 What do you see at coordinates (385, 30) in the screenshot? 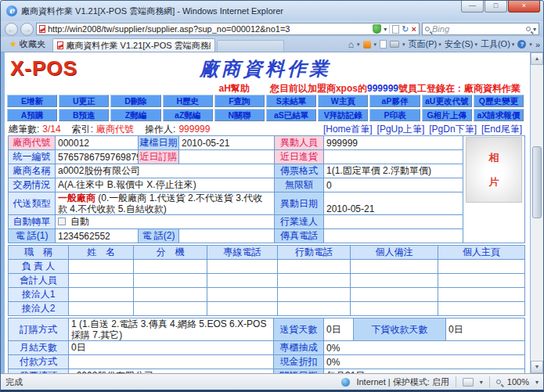
I see `shield-dropdown-icon: ▾` at bounding box center [385, 30].